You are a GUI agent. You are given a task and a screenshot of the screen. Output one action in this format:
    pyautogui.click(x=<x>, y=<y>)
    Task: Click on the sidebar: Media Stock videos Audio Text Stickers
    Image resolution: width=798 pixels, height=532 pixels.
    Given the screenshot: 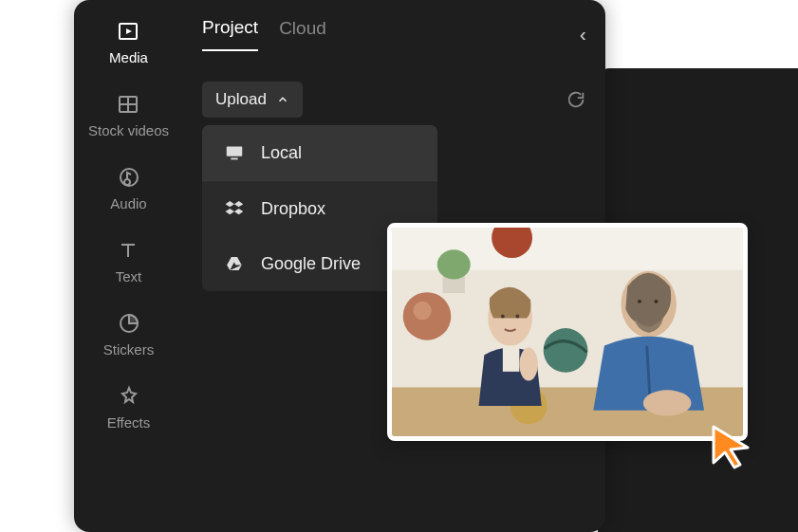 What is the action you would take?
    pyautogui.click(x=129, y=266)
    